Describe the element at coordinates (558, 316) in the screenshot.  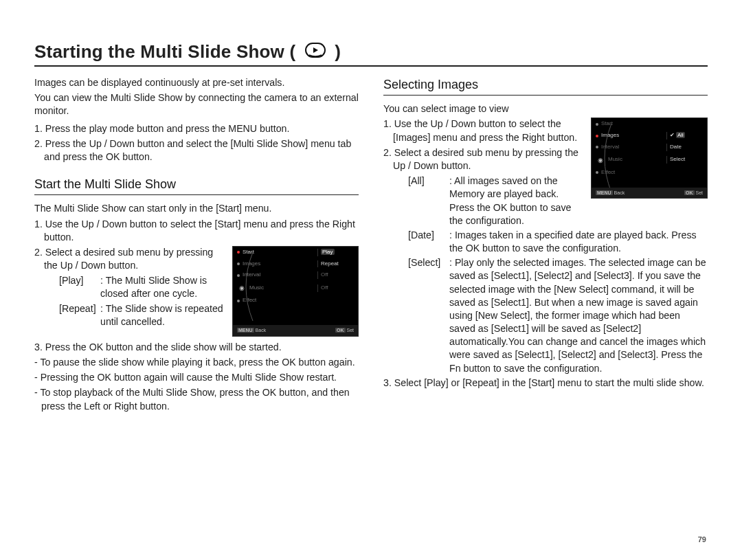
I see `def-select: [Select] : Play only the selected images…` at that location.